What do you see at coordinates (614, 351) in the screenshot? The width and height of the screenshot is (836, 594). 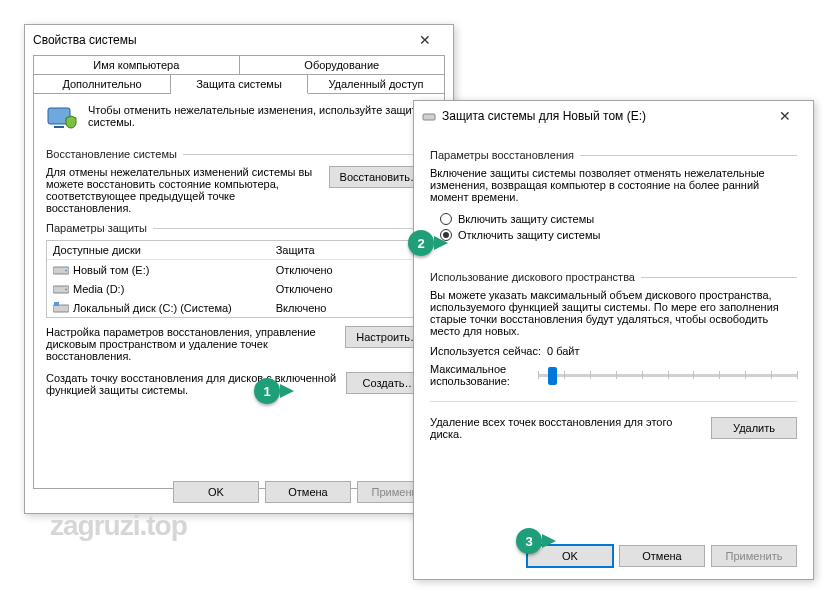 I see `usage-row: Используется сейчас: 0 байт` at bounding box center [614, 351].